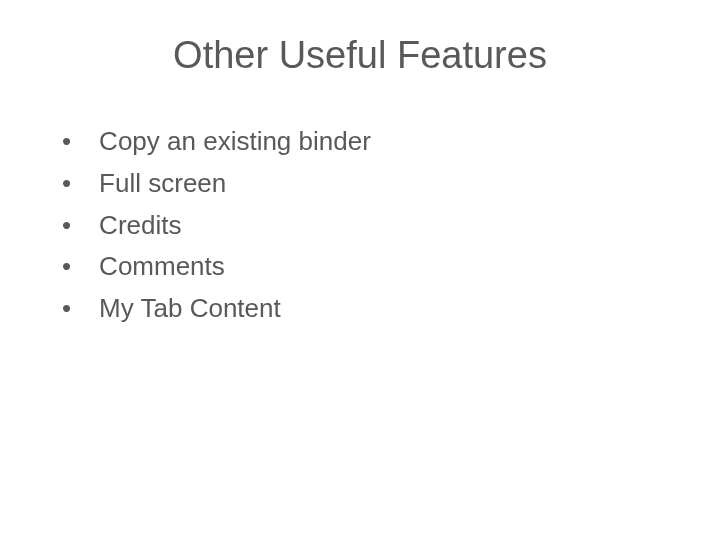  What do you see at coordinates (235, 142) in the screenshot?
I see `bullet-text: Copy an existing binder` at bounding box center [235, 142].